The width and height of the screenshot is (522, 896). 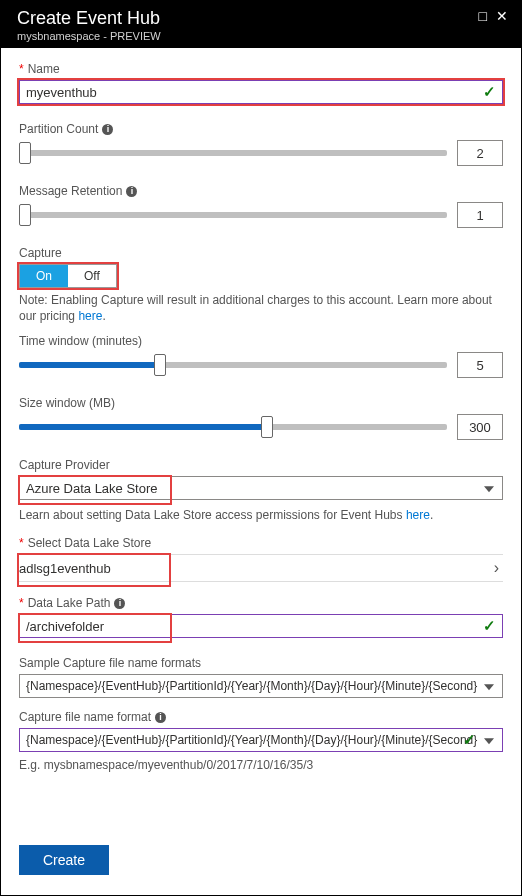 I want to click on capture-toggle: On Off, so click(x=68, y=276).